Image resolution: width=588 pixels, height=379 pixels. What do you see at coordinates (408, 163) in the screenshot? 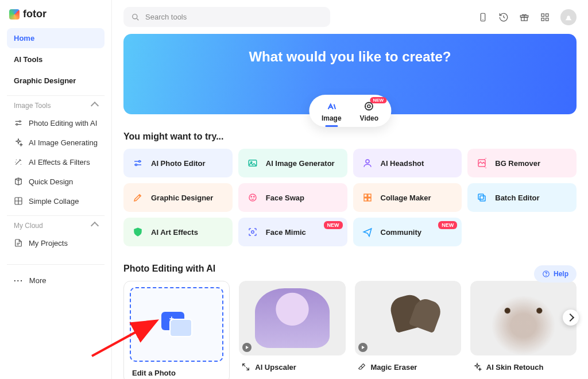
I see `try-card-ai-headshot: AI Headshot` at bounding box center [408, 163].